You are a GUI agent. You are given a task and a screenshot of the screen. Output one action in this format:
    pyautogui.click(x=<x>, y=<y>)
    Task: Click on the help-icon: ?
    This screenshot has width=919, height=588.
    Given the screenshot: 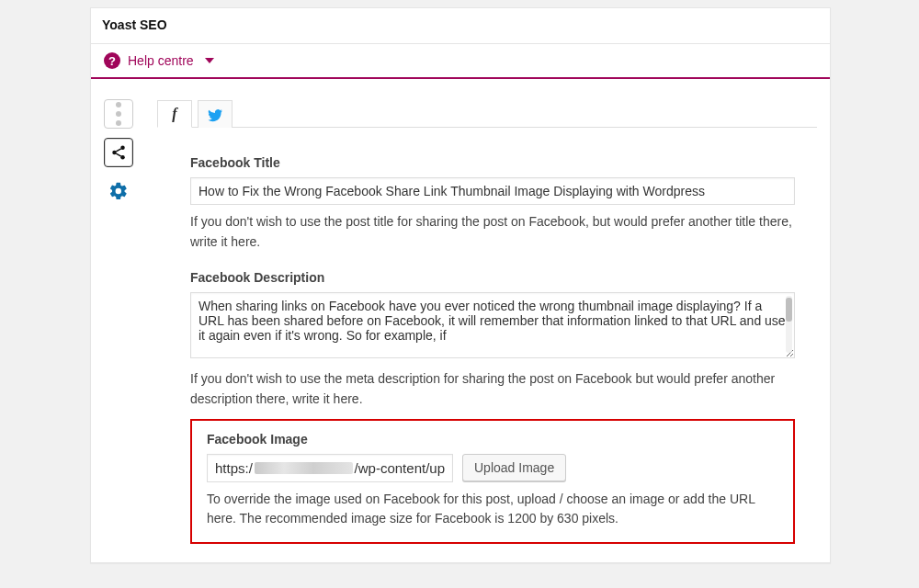 What is the action you would take?
    pyautogui.click(x=112, y=61)
    